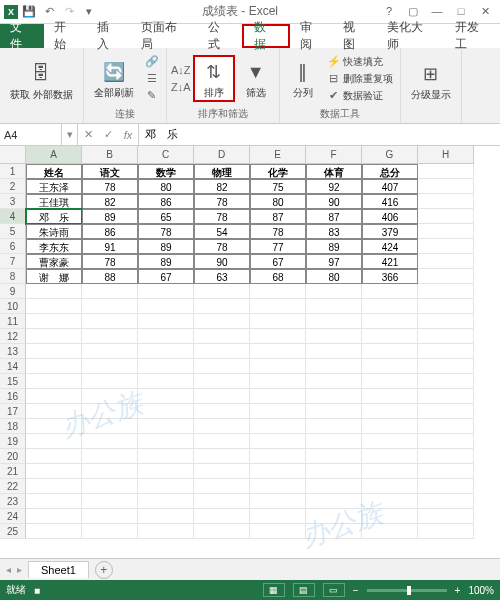 The height and width of the screenshot is (600, 500). Describe the element at coordinates (54, 216) in the screenshot. I see `cell: 邓 乐` at that location.